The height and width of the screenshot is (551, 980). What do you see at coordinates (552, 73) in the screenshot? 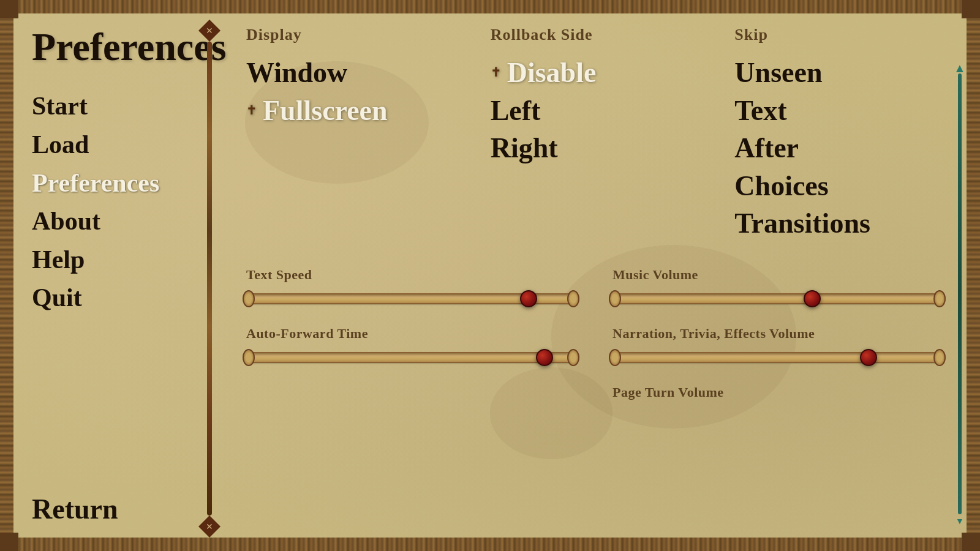
I see `disable-label: Disable` at bounding box center [552, 73].